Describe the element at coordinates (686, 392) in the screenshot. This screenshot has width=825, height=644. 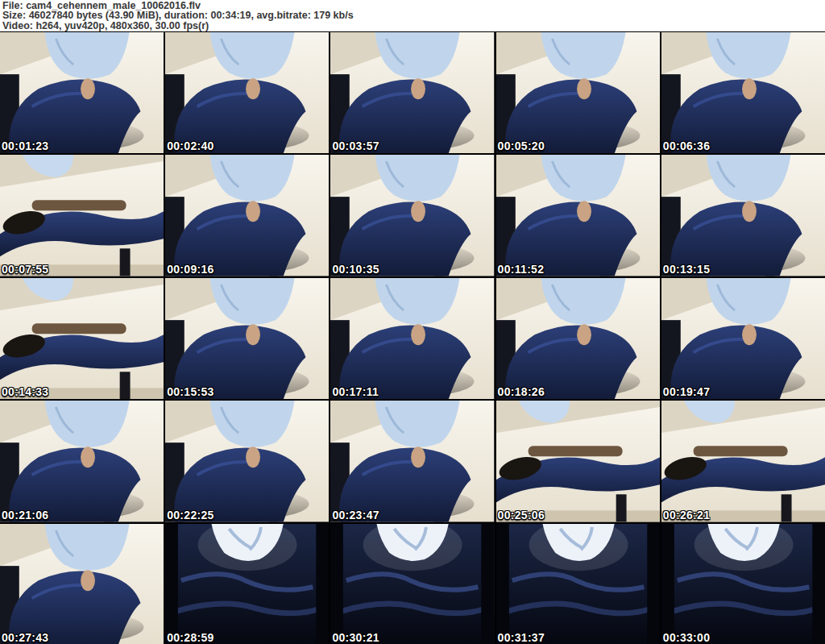
I see `timestamp-overlay: 00:19:47` at that location.